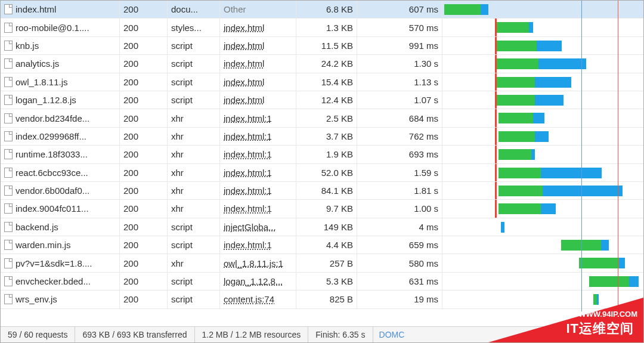 The image size is (644, 343). Describe the element at coordinates (327, 245) in the screenshot. I see `cell-size: 4.4 KB` at that location.